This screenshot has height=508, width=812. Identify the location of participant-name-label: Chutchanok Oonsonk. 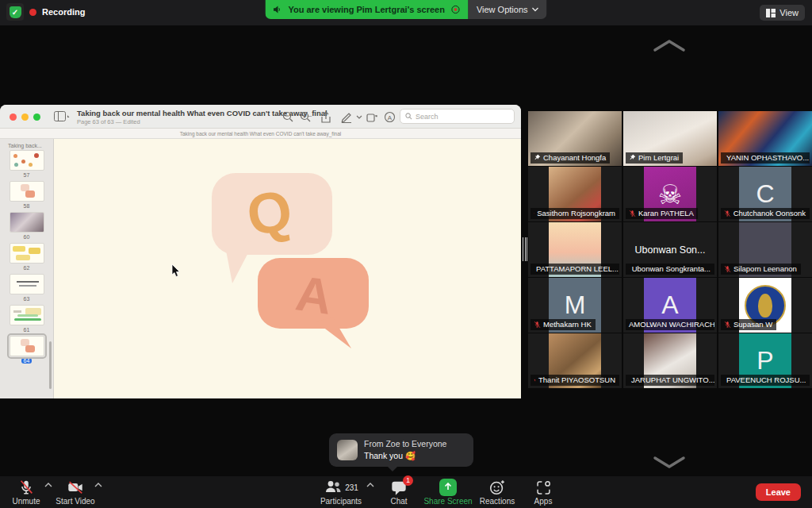
(765, 214).